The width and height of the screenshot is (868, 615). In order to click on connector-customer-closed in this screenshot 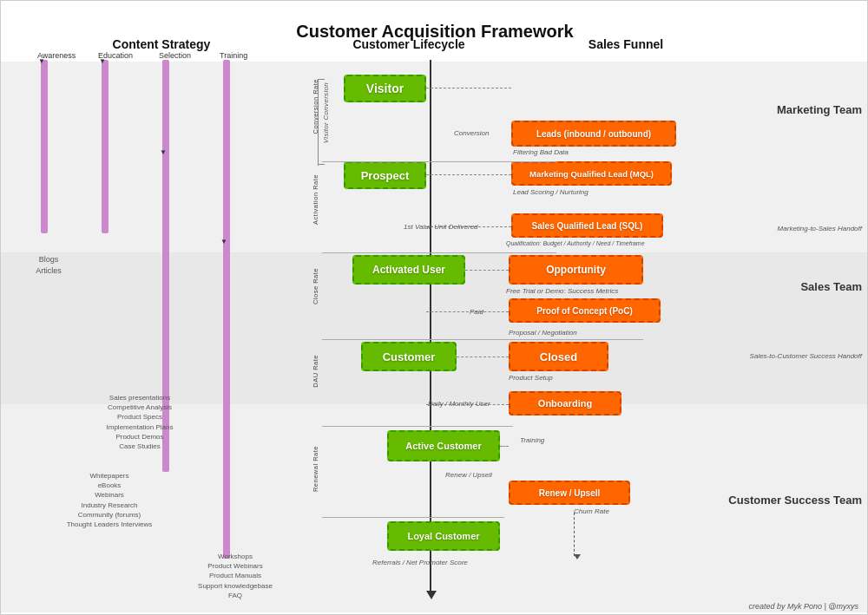, I will do `click(483, 357)`.